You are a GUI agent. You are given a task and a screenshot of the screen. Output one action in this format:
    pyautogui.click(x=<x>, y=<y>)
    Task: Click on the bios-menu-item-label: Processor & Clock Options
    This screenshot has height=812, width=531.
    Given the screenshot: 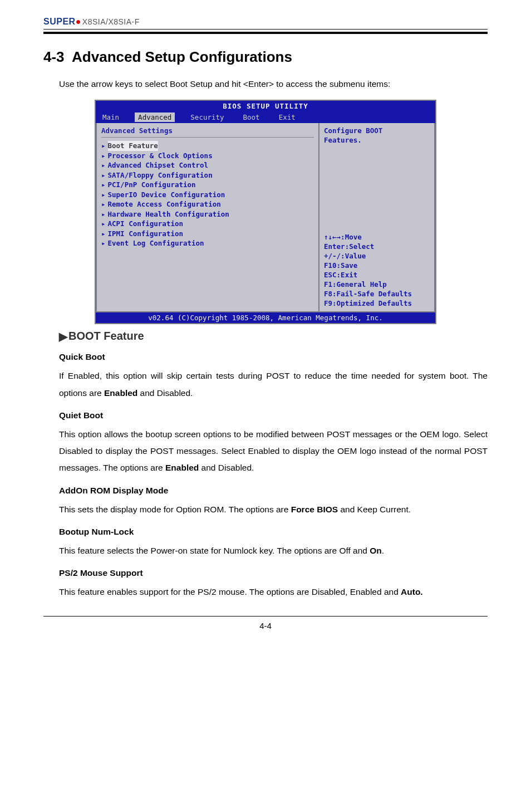 What is the action you would take?
    pyautogui.click(x=160, y=156)
    